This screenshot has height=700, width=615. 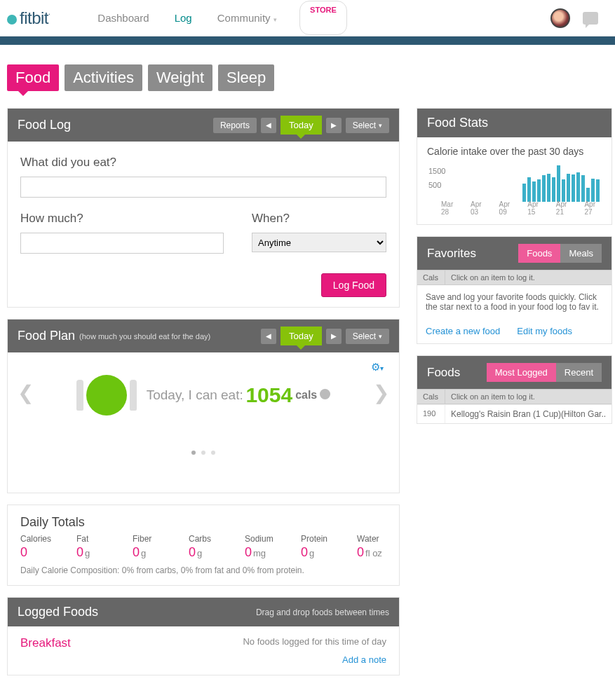 I want to click on magnify-icon, so click(x=325, y=394).